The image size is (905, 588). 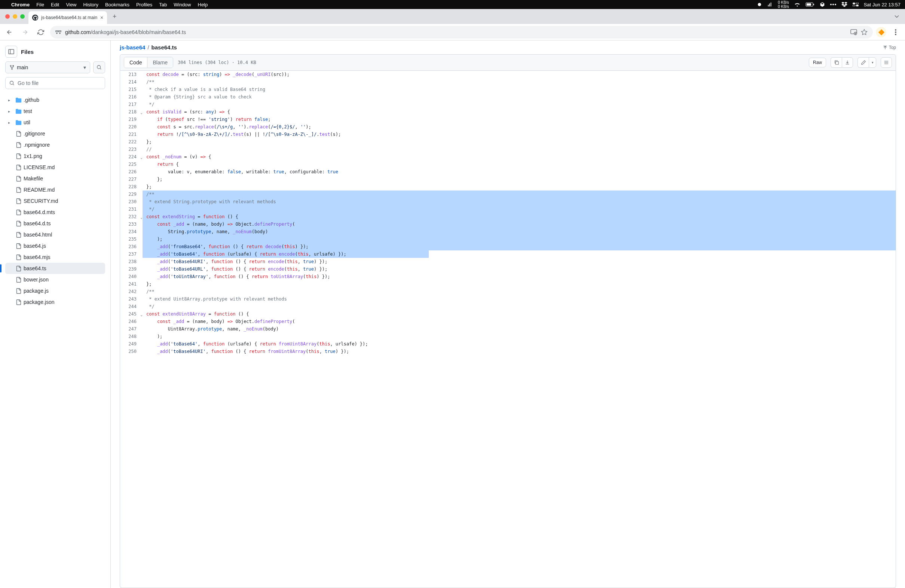 What do you see at coordinates (810, 5) in the screenshot?
I see `battery-icon` at bounding box center [810, 5].